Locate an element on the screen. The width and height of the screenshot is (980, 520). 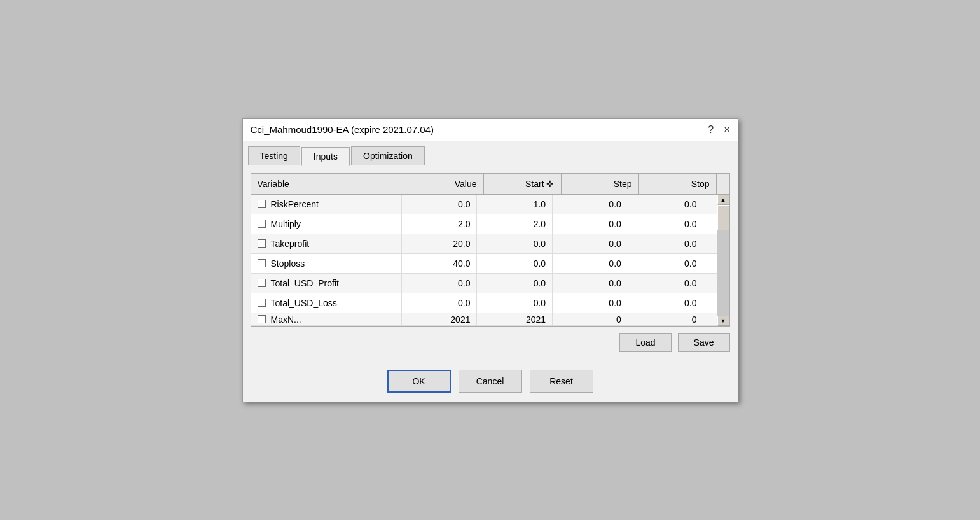
tab-testing: Testing is located at coordinates (274, 156).